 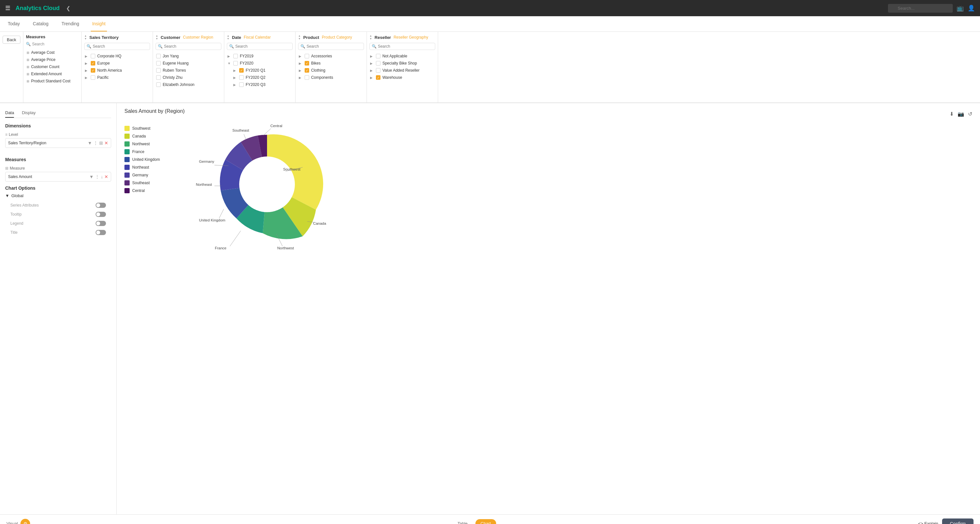 What do you see at coordinates (25, 521) in the screenshot?
I see `visual-gear-button: ⚙` at bounding box center [25, 521].